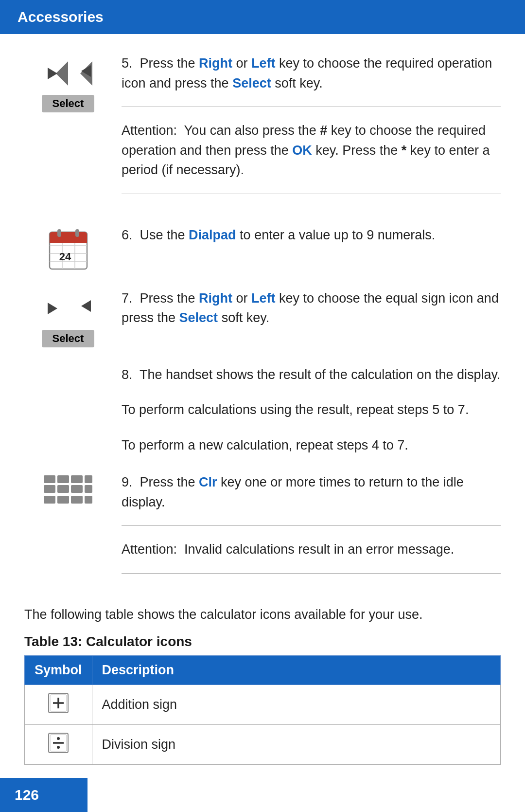 Image resolution: width=525 pixels, height=812 pixels. I want to click on page-header: Accessories, so click(262, 17).